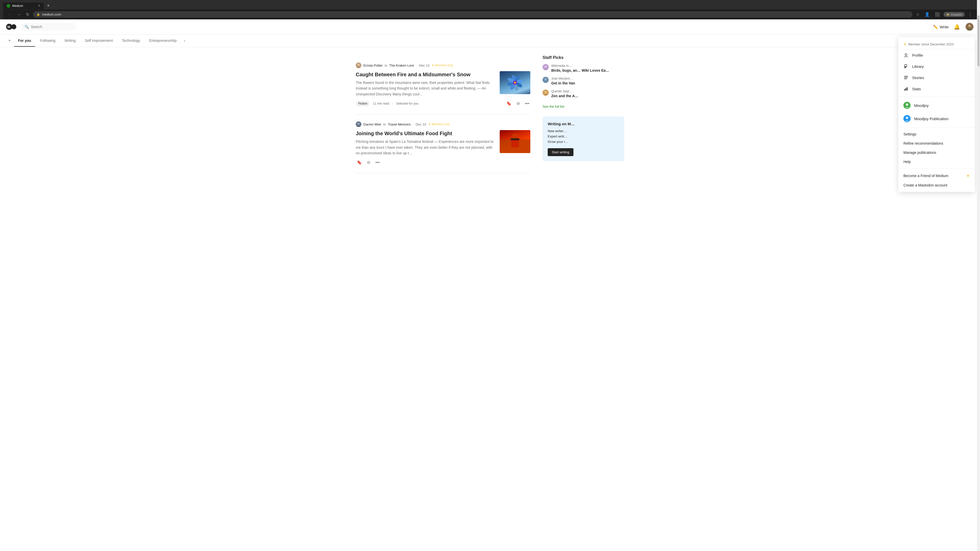 Image resolution: width=980 pixels, height=551 pixels. I want to click on staff-pick-item-2: Joan Westenl… Get in the Van, so click(584, 81).